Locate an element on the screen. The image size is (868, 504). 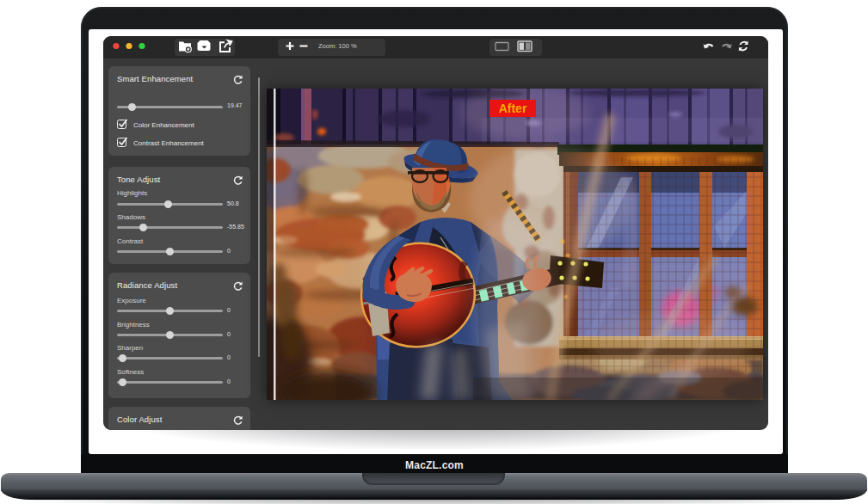
svg-text: Zoom: 100 % is located at coordinates (337, 46).